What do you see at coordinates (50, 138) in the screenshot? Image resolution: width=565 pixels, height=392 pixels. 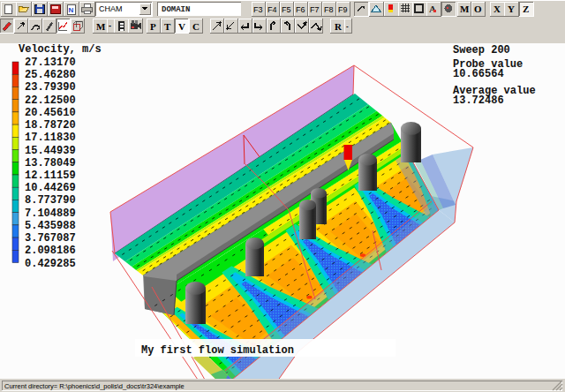 I see `svg-text: 17.11830` at bounding box center [50, 138].